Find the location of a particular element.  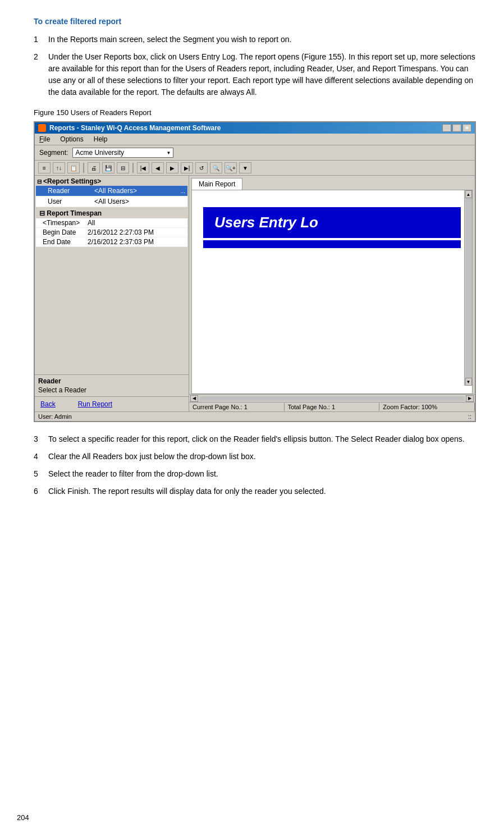

step-5: 5 Select the reader to filter from the d… is located at coordinates (255, 474).